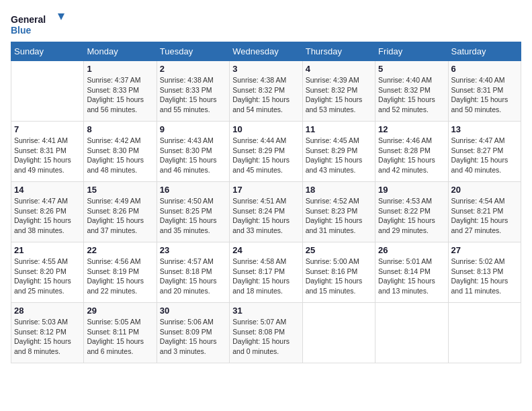  I want to click on day-info: Sunrise: 4:37 AM Sunset: 8:33 PM Dayligh…, so click(120, 95).